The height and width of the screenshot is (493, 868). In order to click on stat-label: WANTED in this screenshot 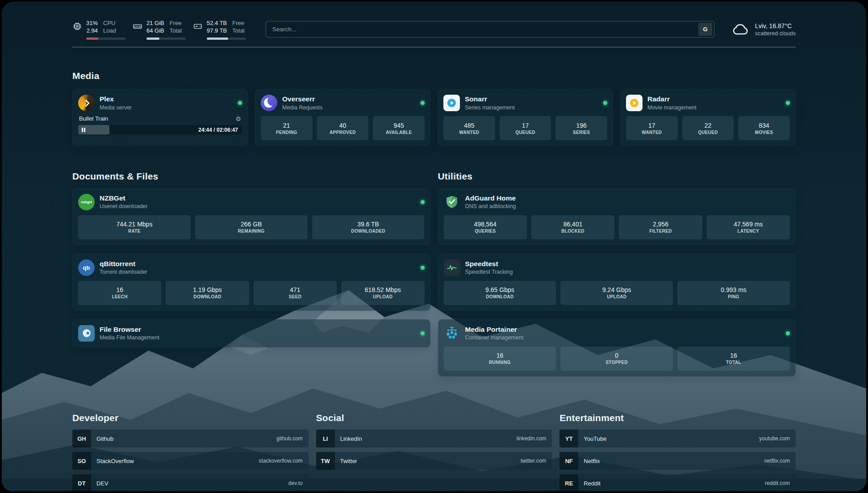, I will do `click(652, 132)`.